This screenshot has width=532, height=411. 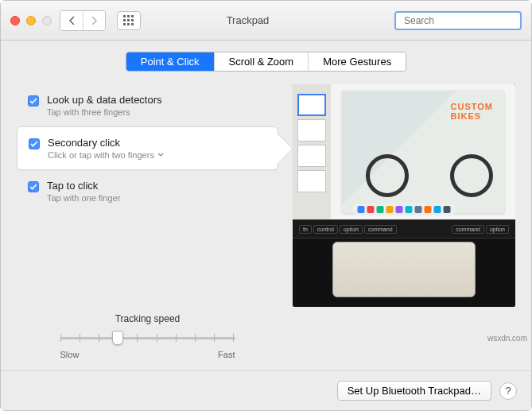 What do you see at coordinates (118, 338) in the screenshot?
I see `slider-knob` at bounding box center [118, 338].